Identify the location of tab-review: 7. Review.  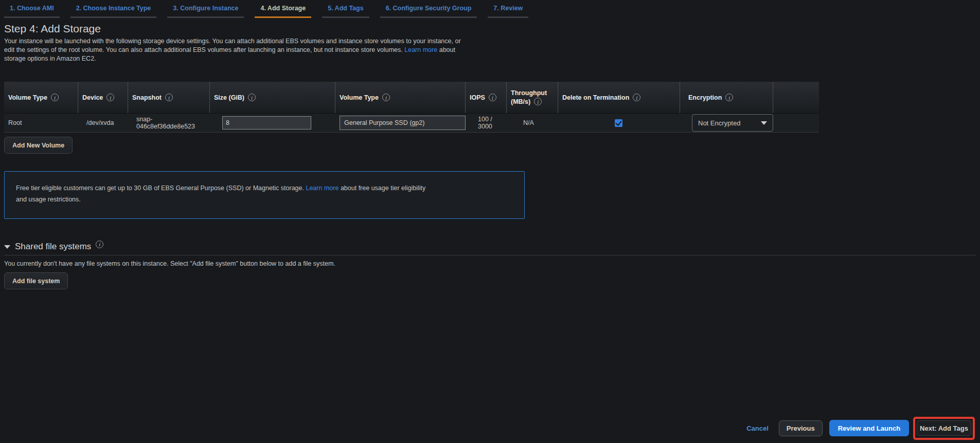
(508, 10).